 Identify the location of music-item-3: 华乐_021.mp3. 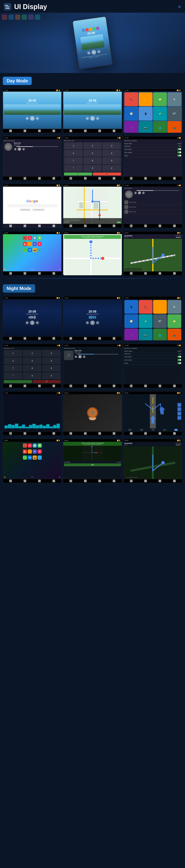
(153, 212).